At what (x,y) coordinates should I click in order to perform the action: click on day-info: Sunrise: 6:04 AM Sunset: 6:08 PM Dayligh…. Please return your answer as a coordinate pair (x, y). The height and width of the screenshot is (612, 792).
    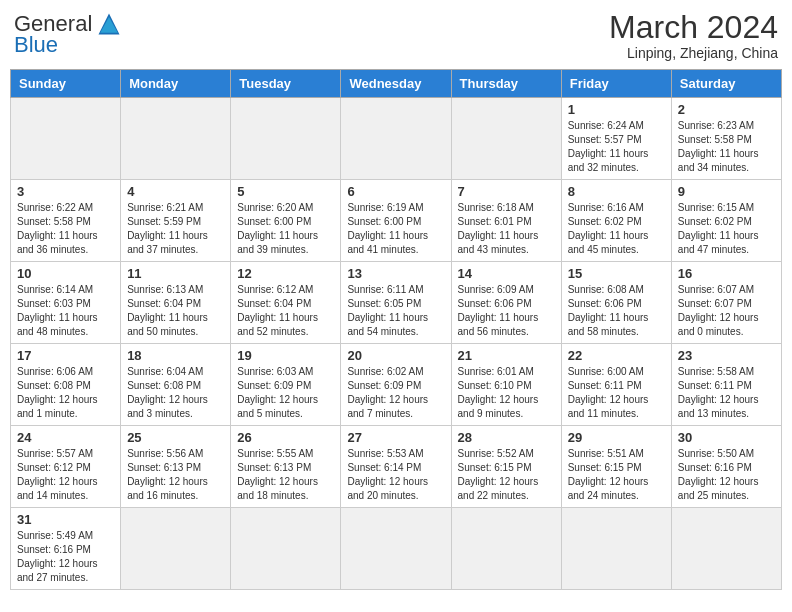
    Looking at the image, I should click on (176, 393).